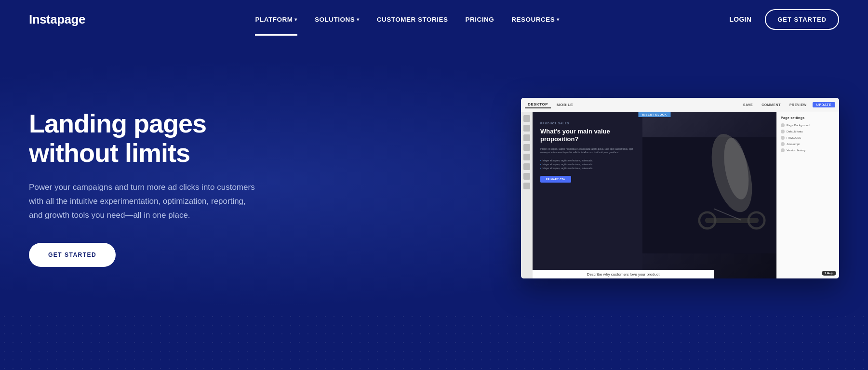  What do you see at coordinates (413, 19) in the screenshot?
I see `nav-item-customer-stories: CUSTOMER STORIES` at bounding box center [413, 19].